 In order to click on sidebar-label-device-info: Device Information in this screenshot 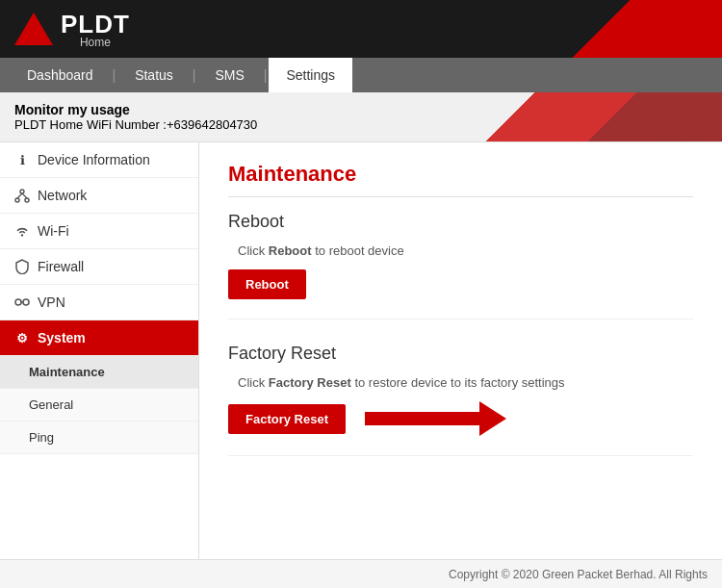, I will do `click(94, 160)`.